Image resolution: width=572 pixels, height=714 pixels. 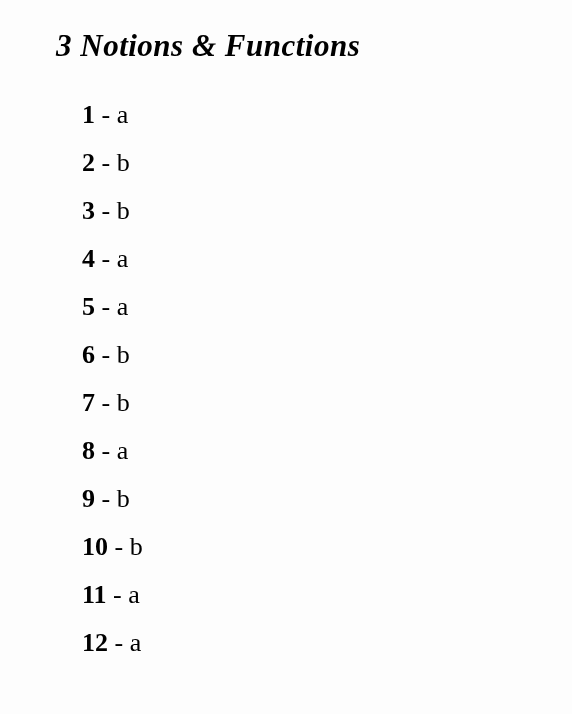 What do you see at coordinates (88, 450) in the screenshot?
I see `answer-number: 8` at bounding box center [88, 450].